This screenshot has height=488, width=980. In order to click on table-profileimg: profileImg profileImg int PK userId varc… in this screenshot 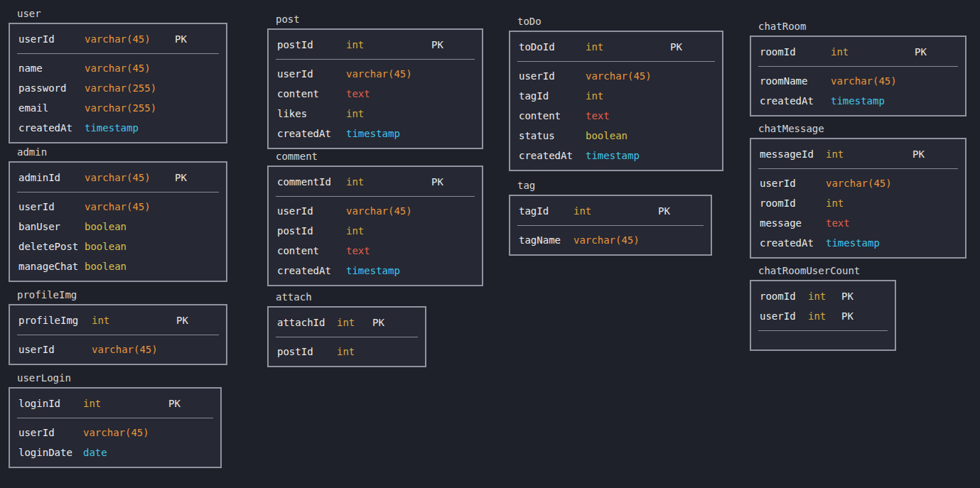, I will do `click(118, 327)`.